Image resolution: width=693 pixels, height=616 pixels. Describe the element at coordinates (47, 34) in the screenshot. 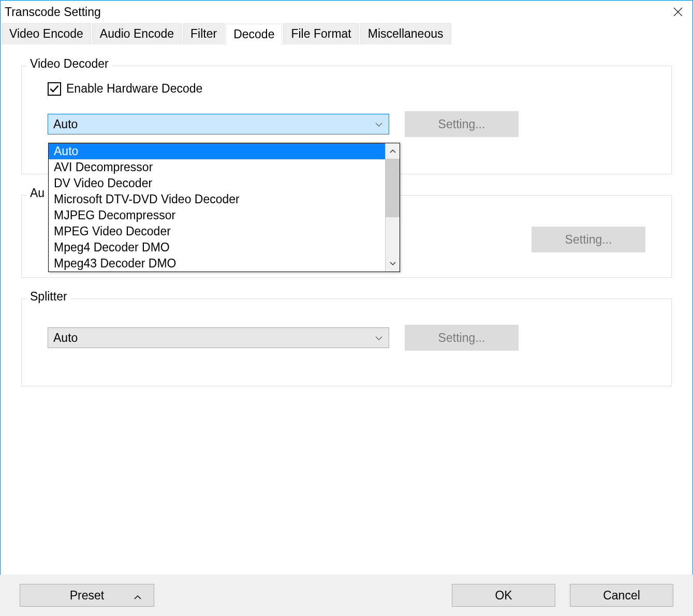

I see `tab-video-encode: Video Encode` at that location.